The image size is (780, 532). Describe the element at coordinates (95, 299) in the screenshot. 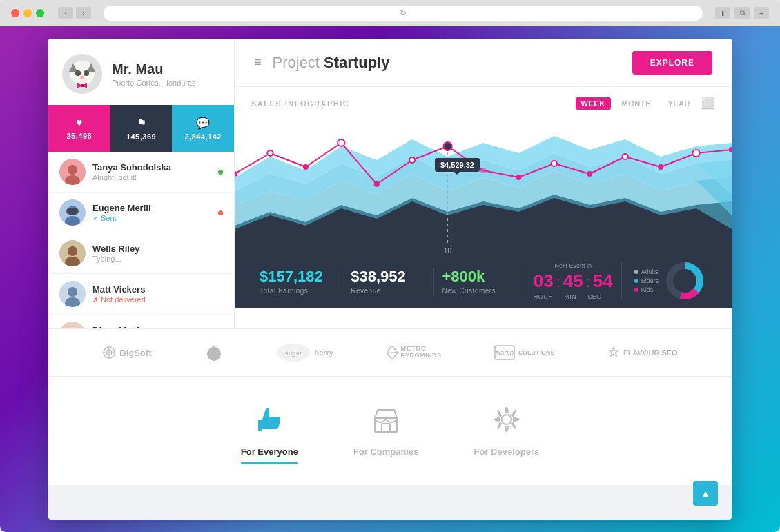

I see `x-icon: ✗` at that location.